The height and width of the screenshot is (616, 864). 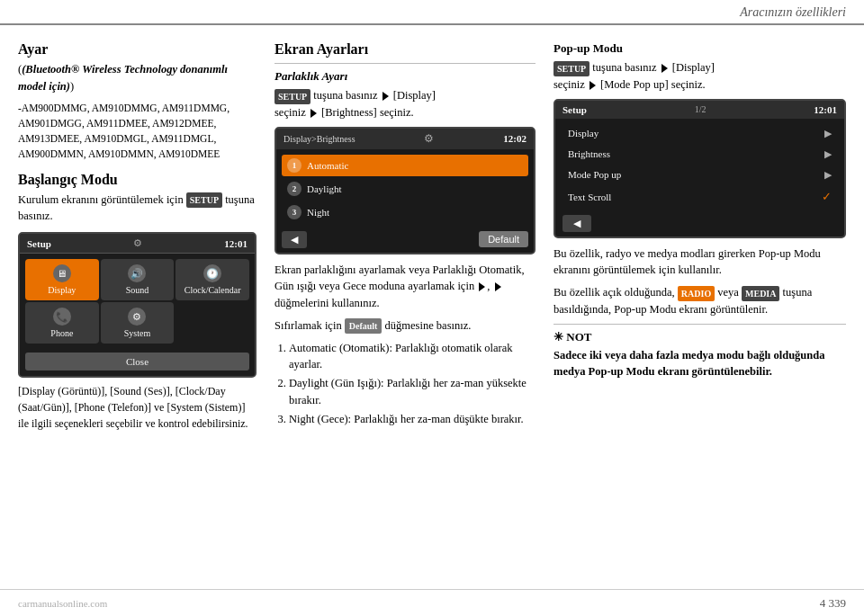 What do you see at coordinates (700, 301) in the screenshot?
I see `popup-desc2: Bu özellik açık olduğunda, RADIO veya ME…` at bounding box center [700, 301].